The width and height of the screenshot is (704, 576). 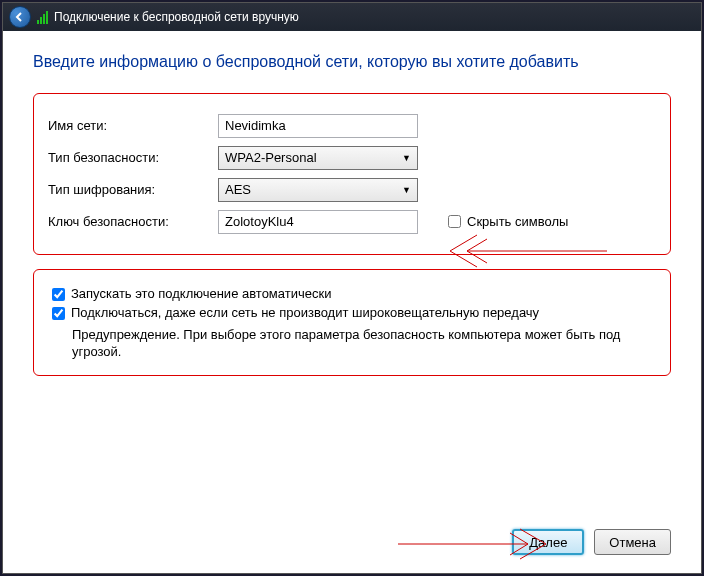 I want to click on wifi-signal-icon, so click(x=42, y=17).